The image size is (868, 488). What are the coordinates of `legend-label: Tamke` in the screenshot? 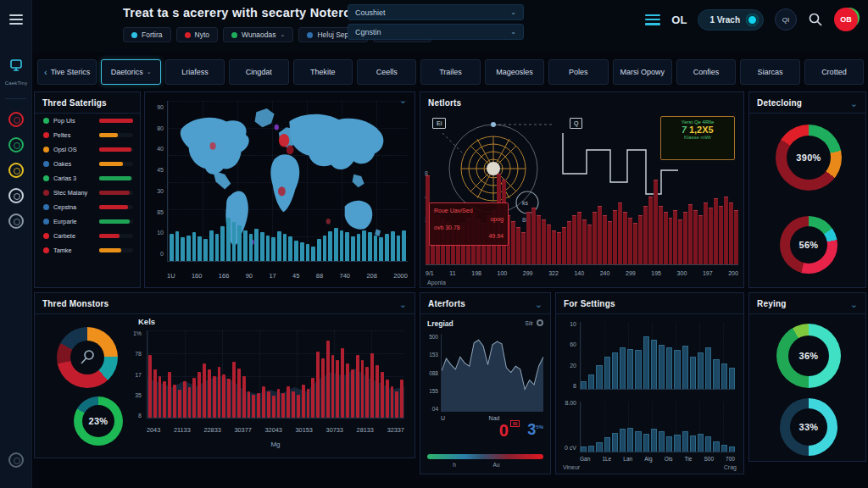 It's located at (75, 251).